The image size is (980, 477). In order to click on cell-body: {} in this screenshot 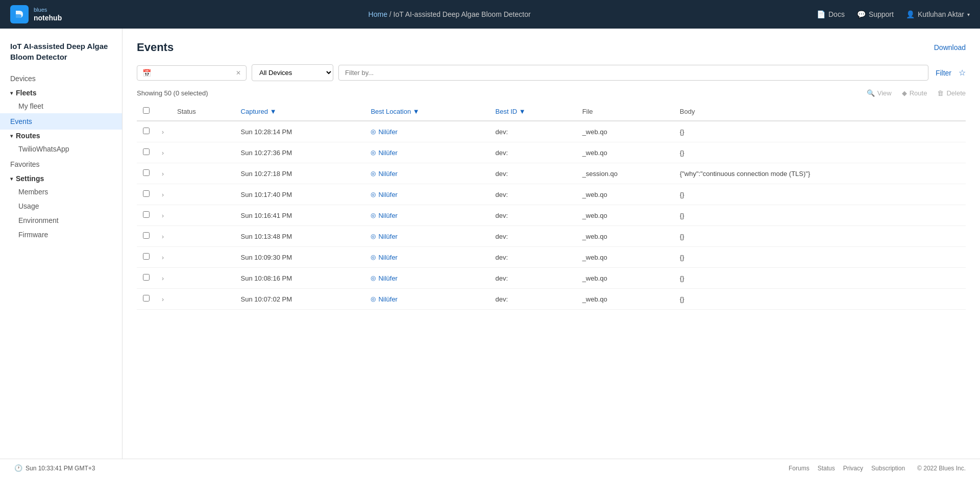, I will do `click(820, 279)`.